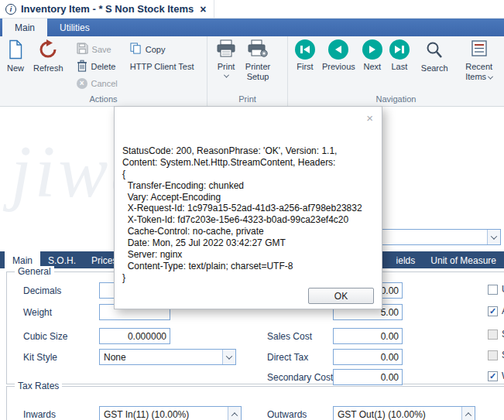  Describe the element at coordinates (305, 50) in the screenshot. I see `first-icon` at that location.